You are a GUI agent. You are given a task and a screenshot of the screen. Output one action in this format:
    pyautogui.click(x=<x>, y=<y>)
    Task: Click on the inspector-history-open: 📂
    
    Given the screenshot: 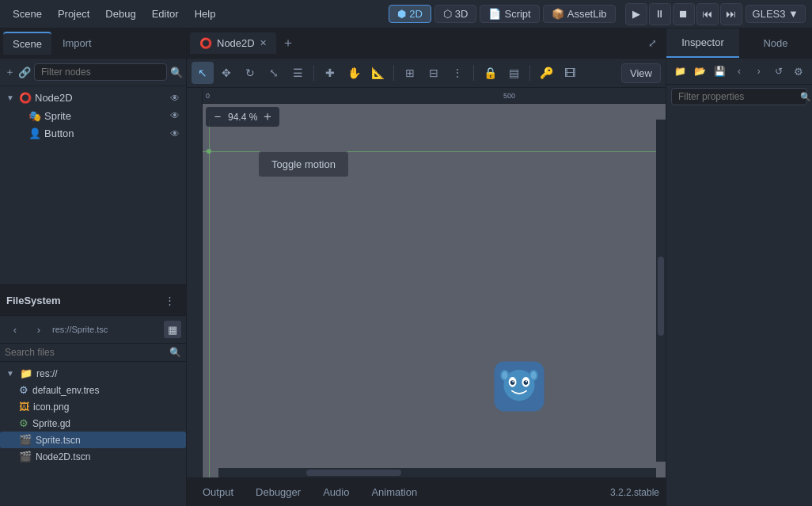 What is the action you would take?
    pyautogui.click(x=700, y=71)
    